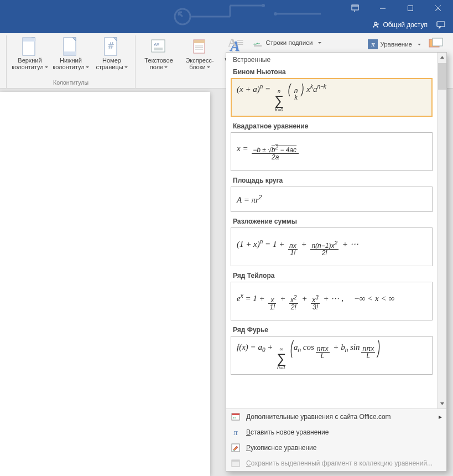  Describe the element at coordinates (112, 54) in the screenshot. I see `pagenumber-button: # Номер страницы` at that location.